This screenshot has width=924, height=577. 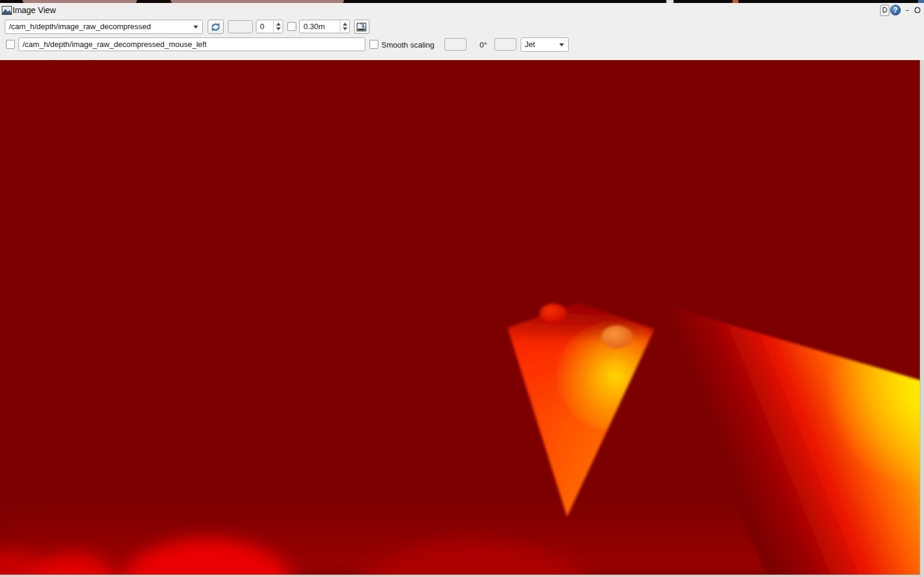 I want to click on save-image-icon, so click(x=362, y=27).